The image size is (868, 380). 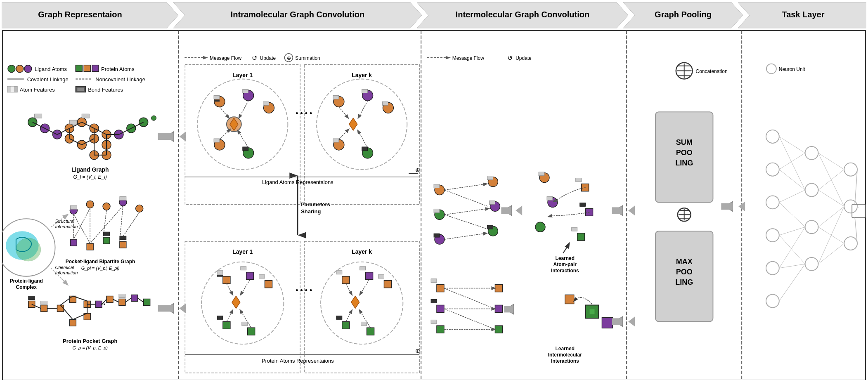 What do you see at coordinates (684, 282) in the screenshot?
I see `max-pool-label3: LING` at bounding box center [684, 282].